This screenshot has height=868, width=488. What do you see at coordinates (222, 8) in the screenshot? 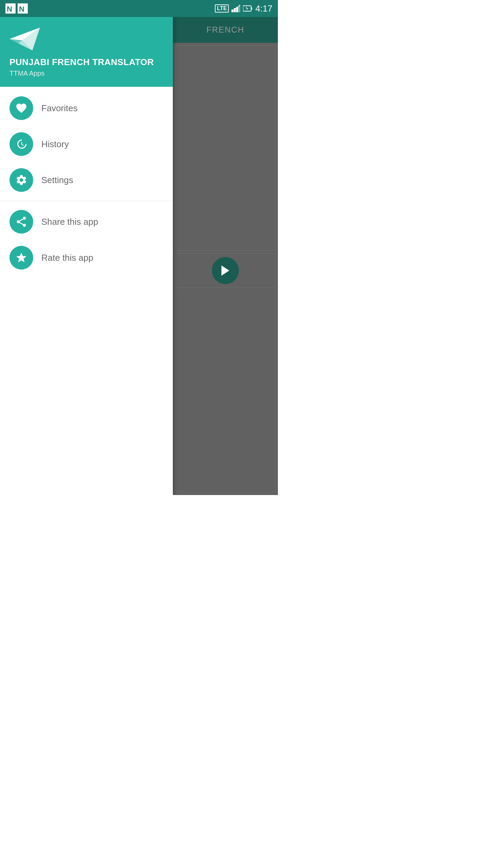
I see `lte-badge: LTE` at bounding box center [222, 8].